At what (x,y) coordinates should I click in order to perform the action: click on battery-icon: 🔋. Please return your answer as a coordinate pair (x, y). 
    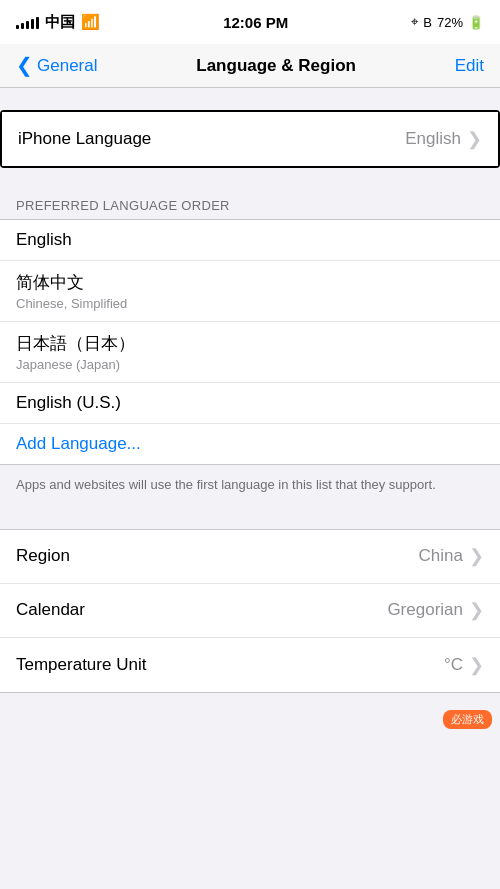
    Looking at the image, I should click on (476, 22).